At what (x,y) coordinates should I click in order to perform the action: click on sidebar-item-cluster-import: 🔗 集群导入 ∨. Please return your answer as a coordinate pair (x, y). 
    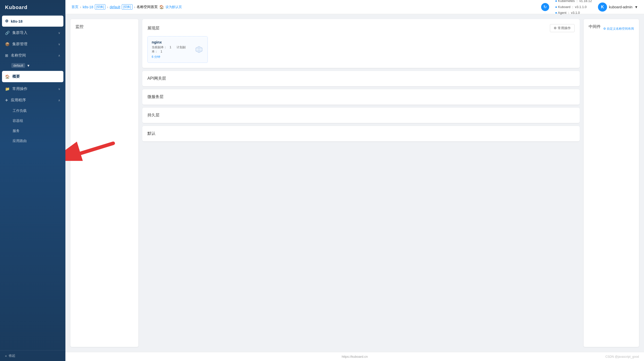
    Looking at the image, I should click on (33, 33).